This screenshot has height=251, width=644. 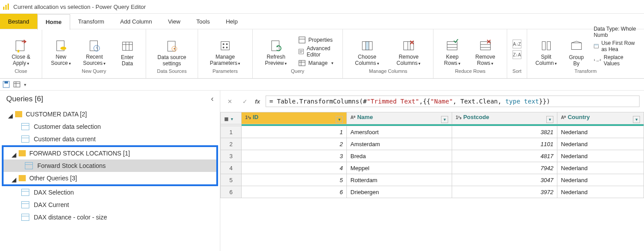 What do you see at coordinates (294, 132) in the screenshot?
I see `cell-id: 1` at bounding box center [294, 132].